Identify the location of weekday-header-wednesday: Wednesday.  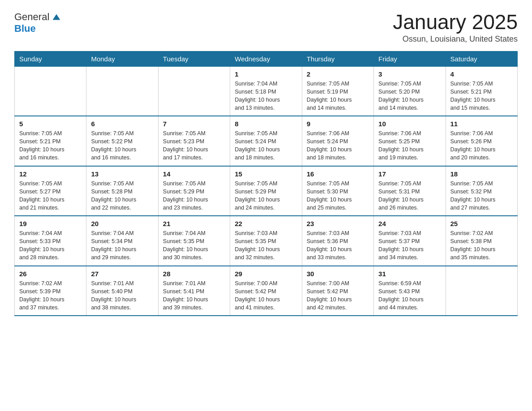
(266, 59).